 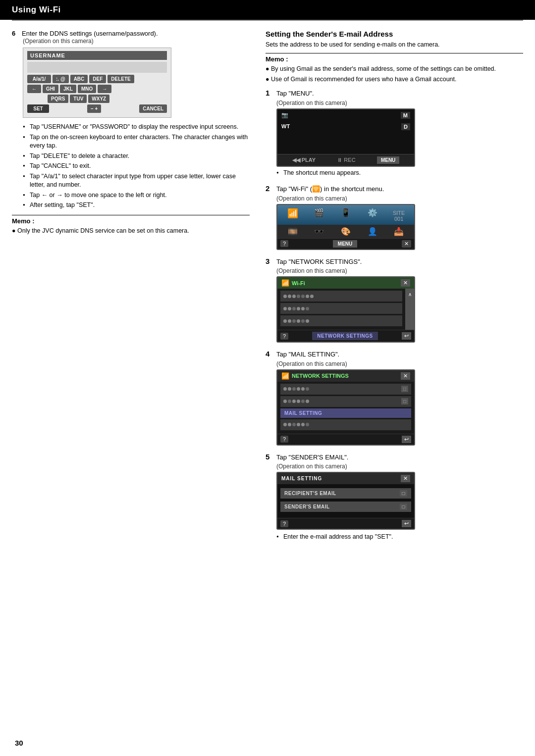 What do you see at coordinates (346, 493) in the screenshot?
I see `mail-recipient-btn: RECIPIENT'S EMAIL □` at bounding box center [346, 493].